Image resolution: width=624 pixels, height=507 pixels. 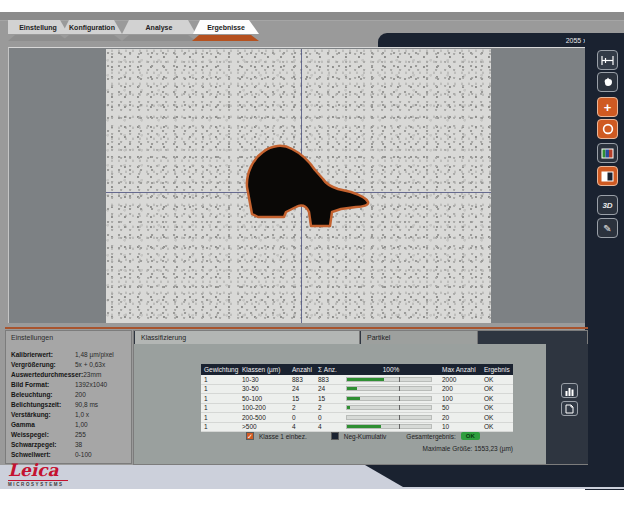 I want to click on table-row: 1100-2002250OK, so click(x=357, y=409).